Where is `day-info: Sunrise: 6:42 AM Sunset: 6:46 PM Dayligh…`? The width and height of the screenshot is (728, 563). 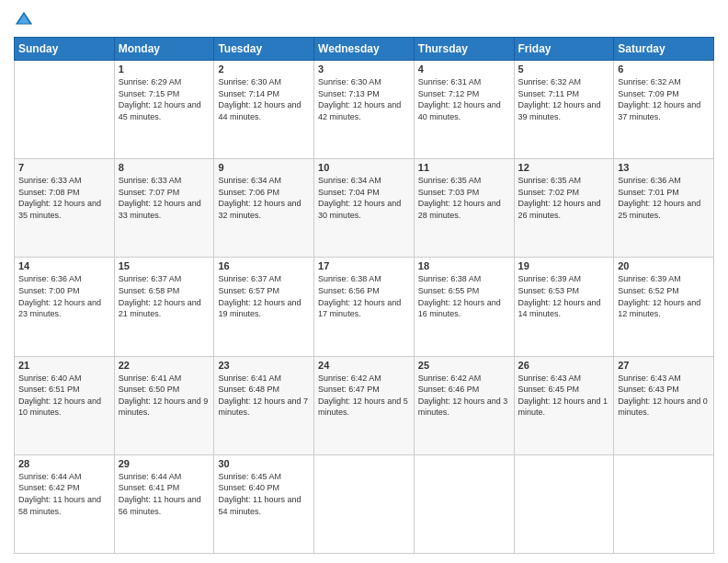
day-info: Sunrise: 6:42 AM Sunset: 6:46 PM Dayligh… is located at coordinates (464, 396).